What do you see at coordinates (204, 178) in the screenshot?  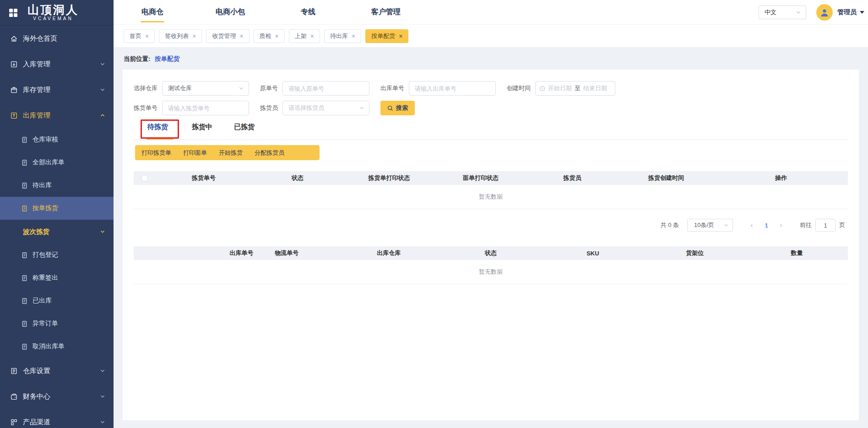 I see `column-header: 拣货单号` at bounding box center [204, 178].